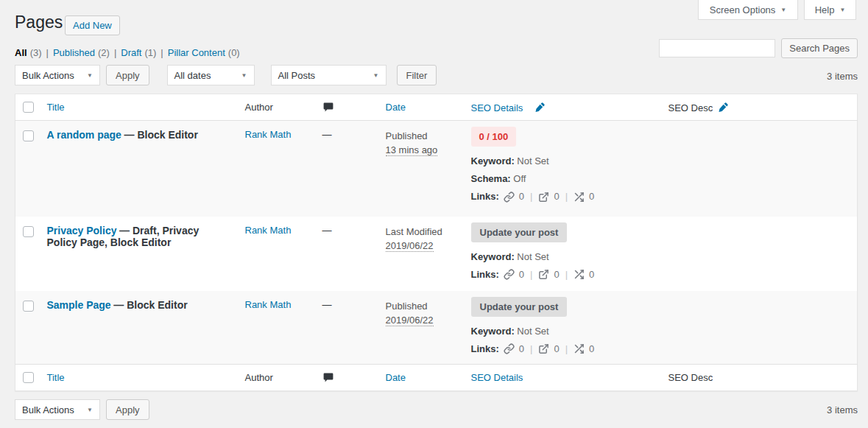 The image size is (868, 428). Describe the element at coordinates (748, 10) in the screenshot. I see `screen-options-tab: Screen Options ▼` at that location.